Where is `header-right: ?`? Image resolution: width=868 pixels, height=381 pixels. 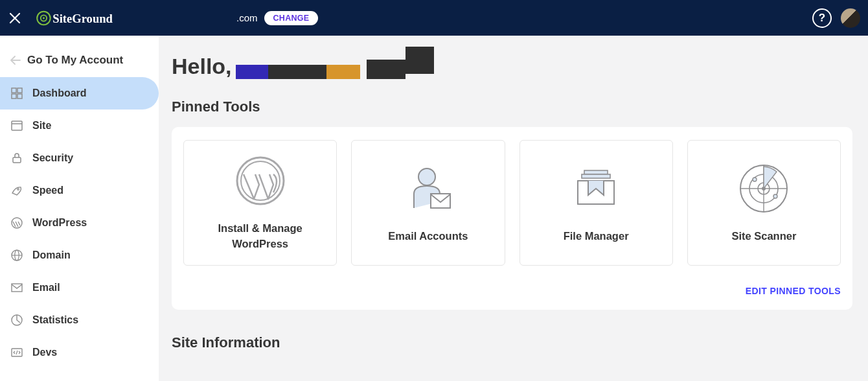
header-right: ? is located at coordinates (836, 18).